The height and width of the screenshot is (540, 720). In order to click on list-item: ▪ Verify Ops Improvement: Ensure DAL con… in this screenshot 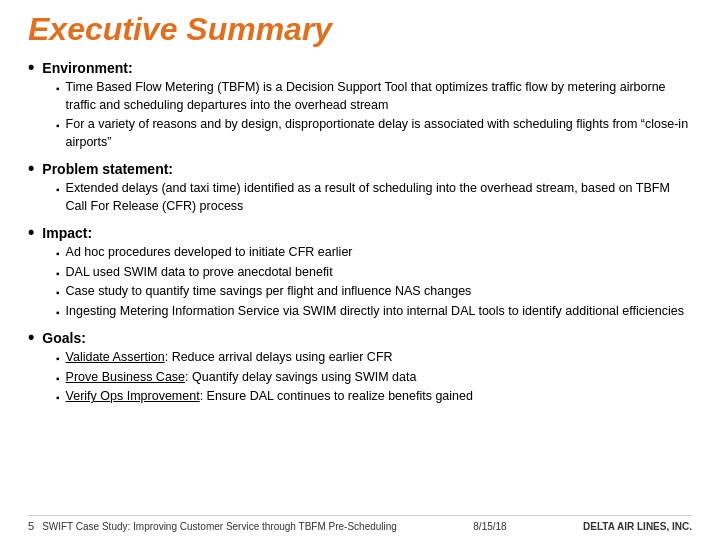, I will do `click(374, 397)`.